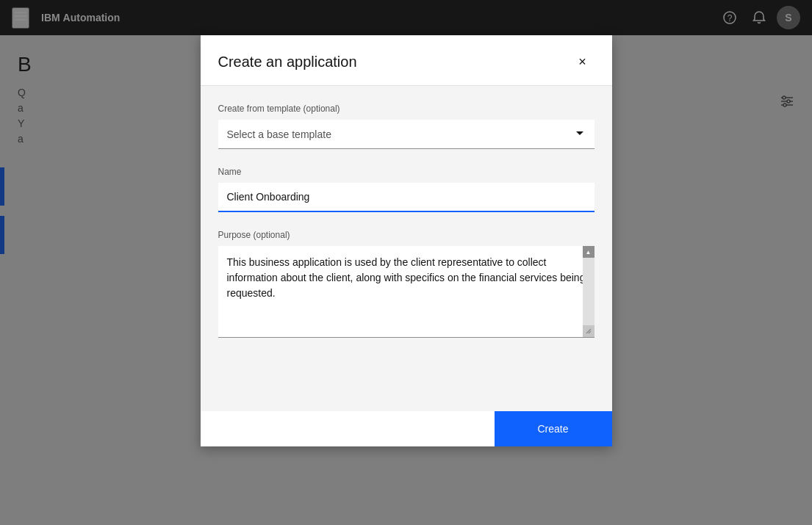 This screenshot has width=812, height=525. What do you see at coordinates (406, 290) in the screenshot?
I see `purpose-textarea: This business application is used by the…` at bounding box center [406, 290].